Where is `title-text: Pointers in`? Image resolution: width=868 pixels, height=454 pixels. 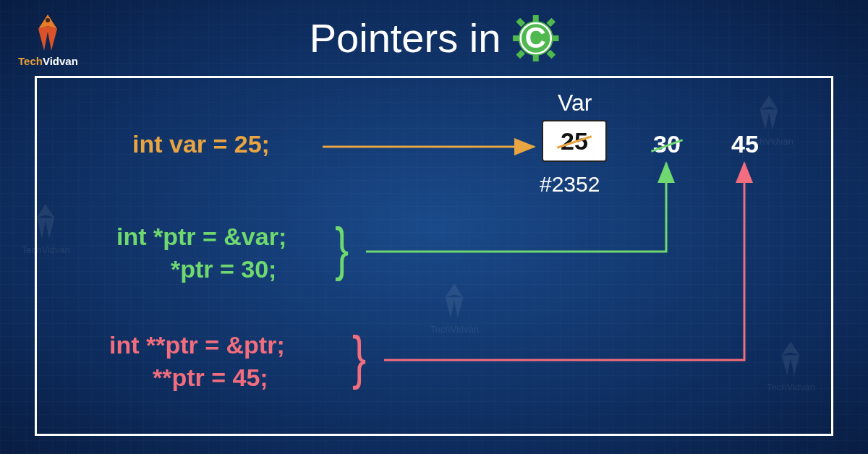 title-text: Pointers in is located at coordinates (405, 38).